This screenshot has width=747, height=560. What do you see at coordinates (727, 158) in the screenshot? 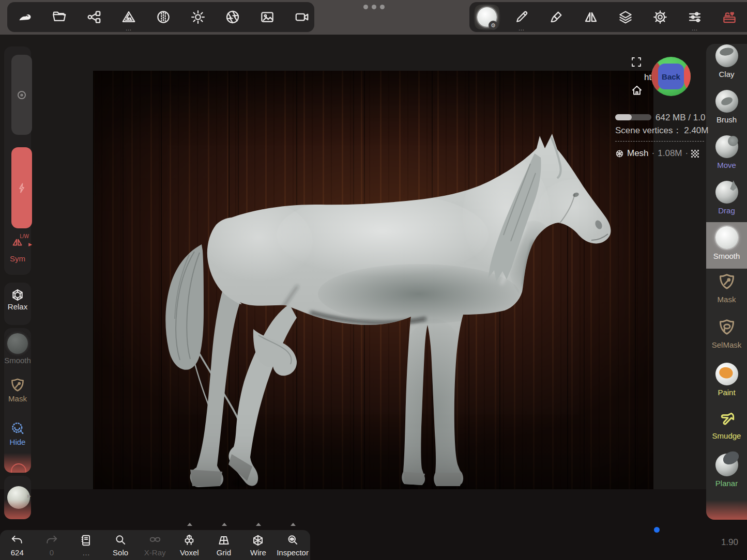
I see `tool-move: Move` at bounding box center [727, 158].